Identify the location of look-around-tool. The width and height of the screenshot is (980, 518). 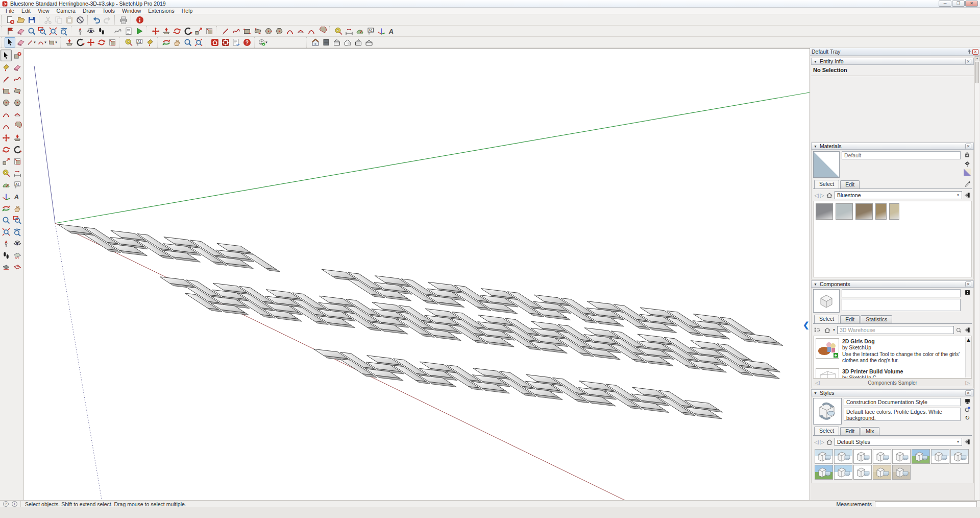
(17, 243).